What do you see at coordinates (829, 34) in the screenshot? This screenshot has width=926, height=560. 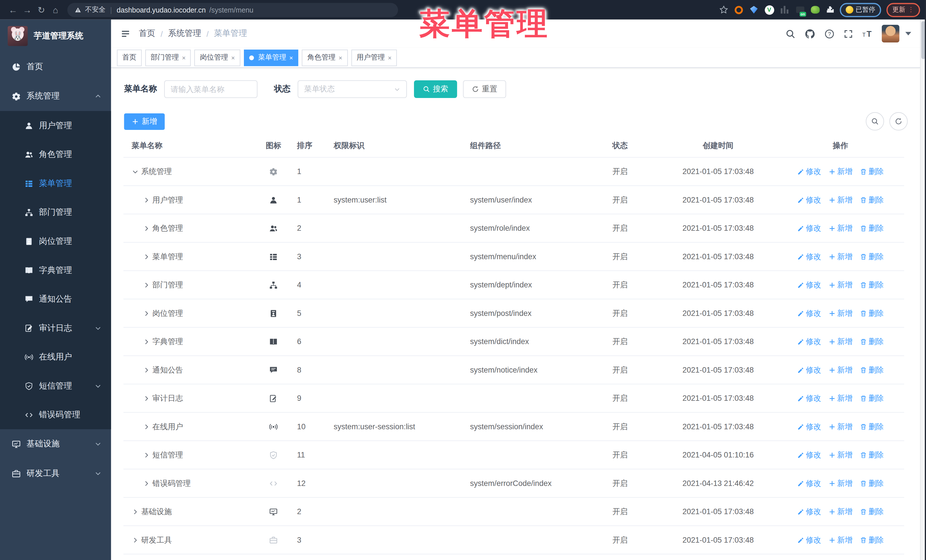 I see `help-icon: ?` at bounding box center [829, 34].